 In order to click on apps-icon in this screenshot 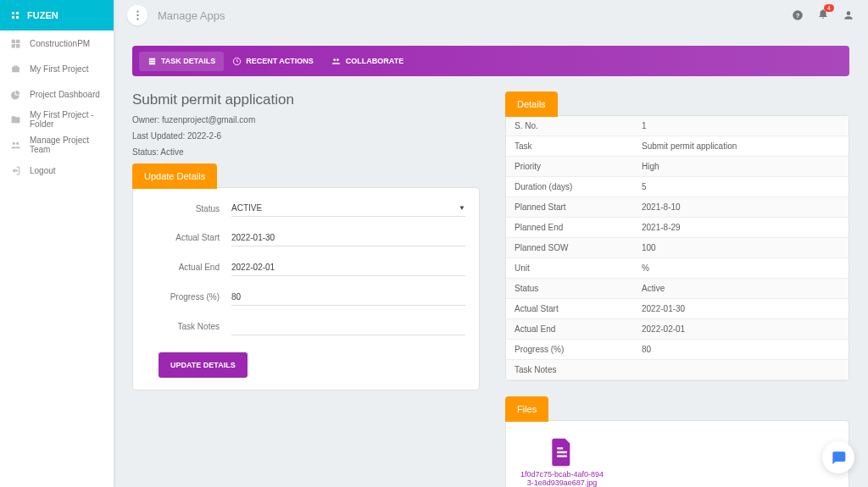, I will do `click(15, 15)`.